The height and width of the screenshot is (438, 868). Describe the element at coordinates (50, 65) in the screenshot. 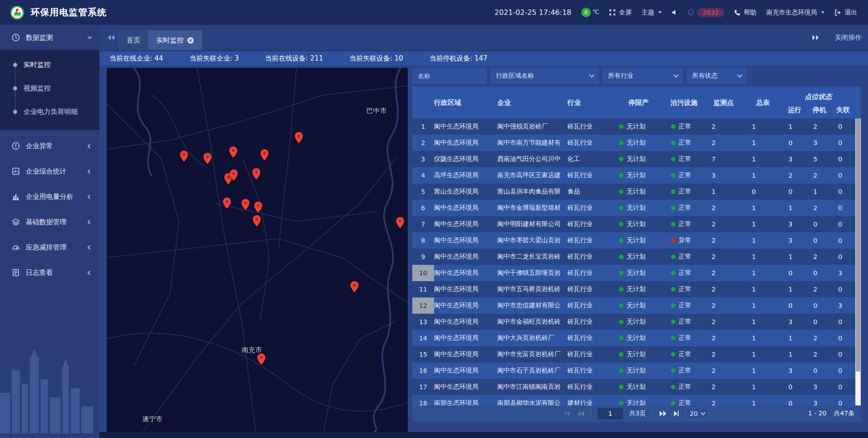

I see `sidebar-item-realtime-monitor: 实时监控` at that location.